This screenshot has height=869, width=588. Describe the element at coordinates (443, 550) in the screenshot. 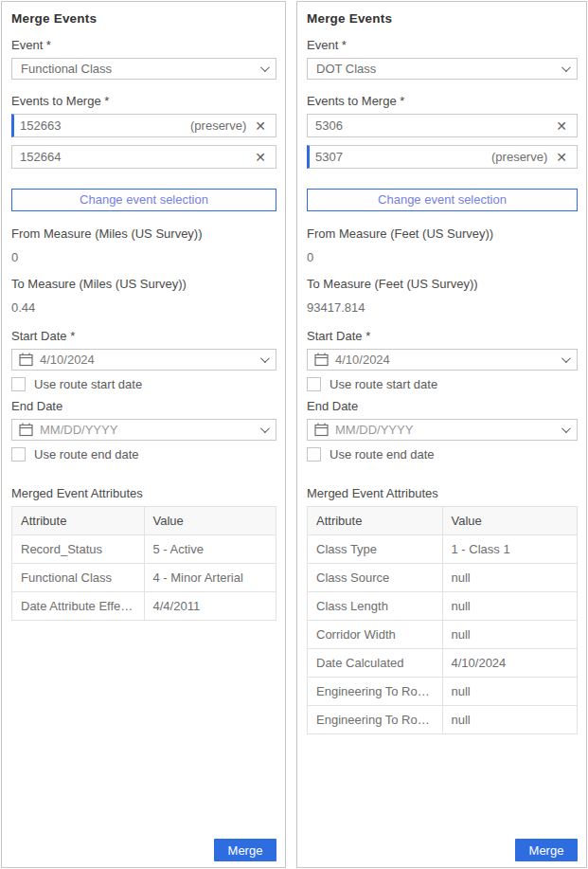

I see `table-row: Class Type1 - Class 1` at that location.